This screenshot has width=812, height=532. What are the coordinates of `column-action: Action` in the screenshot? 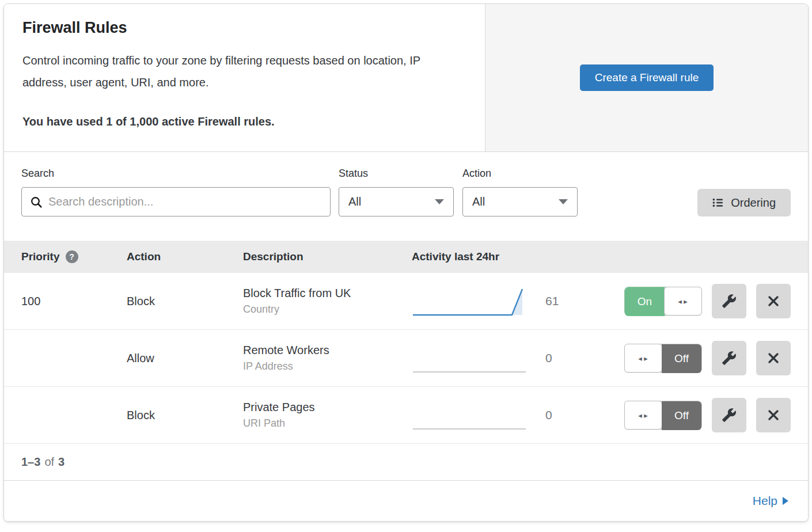 It's located at (185, 257).